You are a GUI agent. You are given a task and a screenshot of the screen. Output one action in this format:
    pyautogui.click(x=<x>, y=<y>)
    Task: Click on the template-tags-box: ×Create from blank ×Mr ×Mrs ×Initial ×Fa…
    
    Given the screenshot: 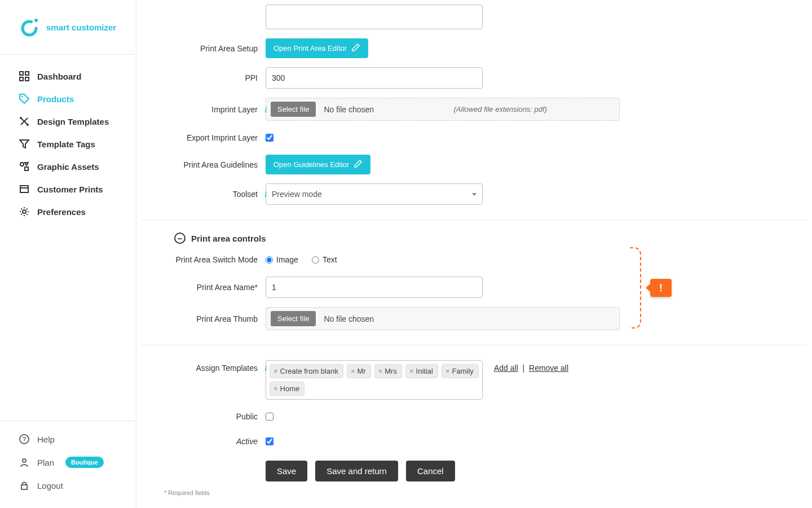 What is the action you would take?
    pyautogui.click(x=374, y=380)
    